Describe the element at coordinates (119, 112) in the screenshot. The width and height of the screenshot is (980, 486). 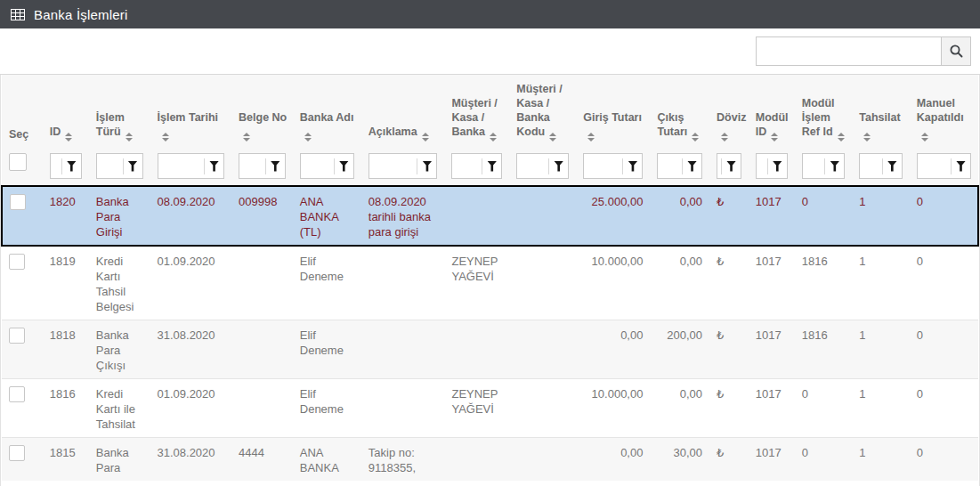
I see `column-header-islem_turu: İşlem Türü` at that location.